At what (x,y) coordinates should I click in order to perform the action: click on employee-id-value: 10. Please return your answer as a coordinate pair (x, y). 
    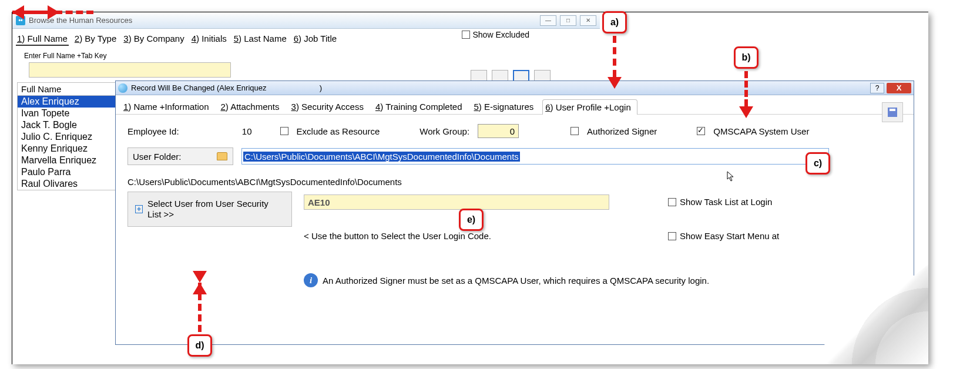
    Looking at the image, I should click on (243, 132).